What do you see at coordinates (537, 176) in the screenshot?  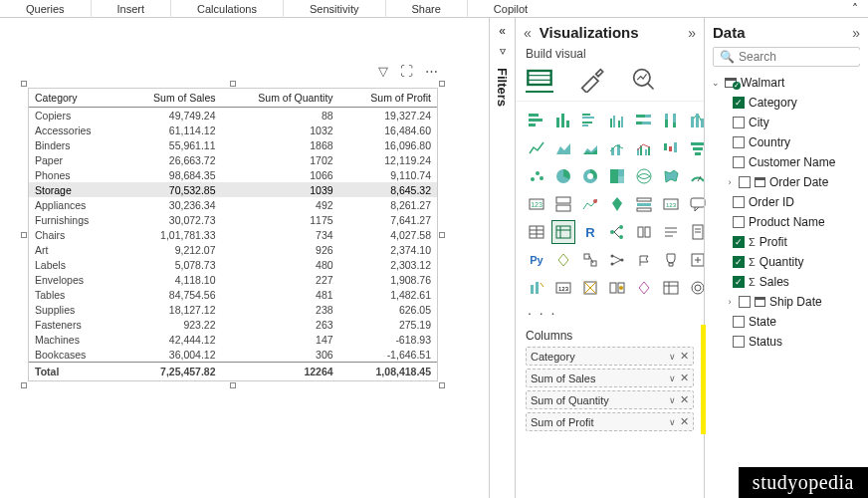 I see `scatter-icon` at bounding box center [537, 176].